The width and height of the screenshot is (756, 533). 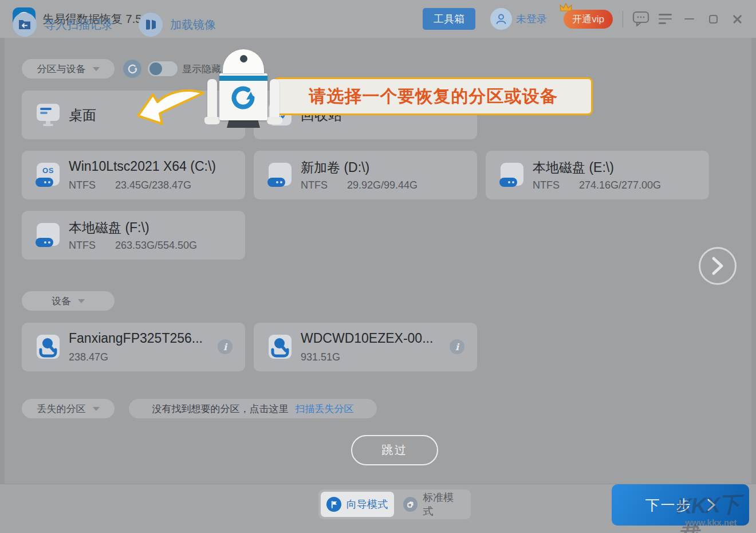 What do you see at coordinates (711, 505) in the screenshot?
I see `chevron-right-icon` at bounding box center [711, 505].